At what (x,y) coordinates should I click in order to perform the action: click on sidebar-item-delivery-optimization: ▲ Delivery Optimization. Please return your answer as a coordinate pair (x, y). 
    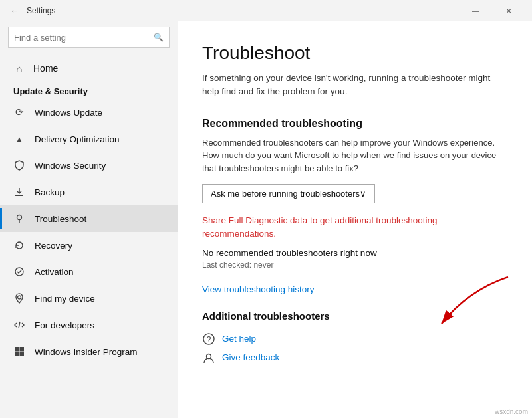
    Looking at the image, I should click on (89, 139).